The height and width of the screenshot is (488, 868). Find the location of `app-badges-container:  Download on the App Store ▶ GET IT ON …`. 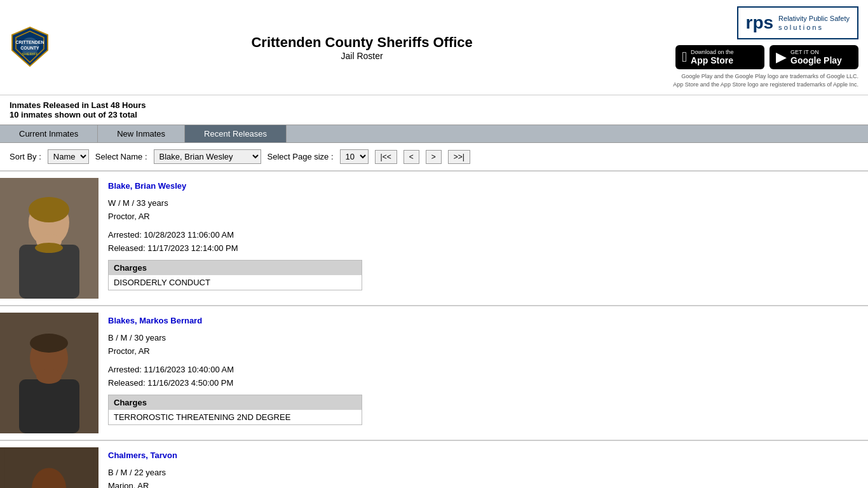

app-badges-container:  Download on the App Store ▶ GET IT ON … is located at coordinates (767, 57).